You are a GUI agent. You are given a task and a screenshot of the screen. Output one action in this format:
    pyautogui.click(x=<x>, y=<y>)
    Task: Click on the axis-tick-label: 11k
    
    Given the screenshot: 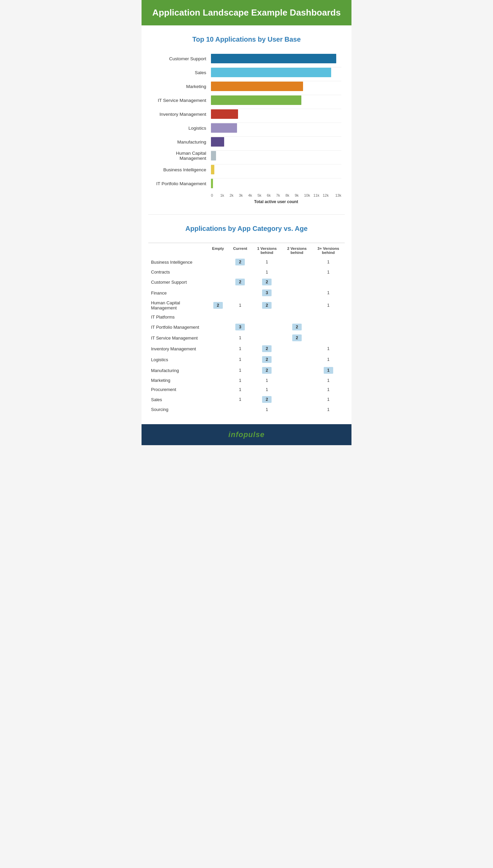 What is the action you would take?
    pyautogui.click(x=318, y=195)
    